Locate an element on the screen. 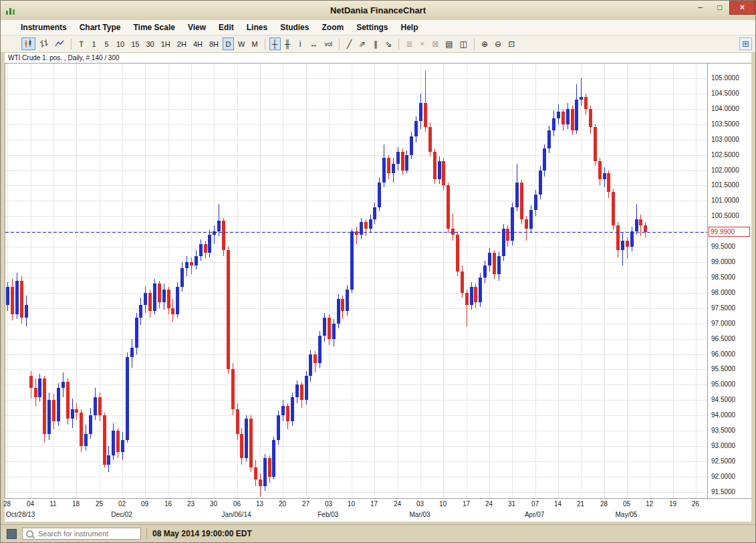 This screenshot has width=756, height=543. y-axis-label: 102.0000 is located at coordinates (725, 170).